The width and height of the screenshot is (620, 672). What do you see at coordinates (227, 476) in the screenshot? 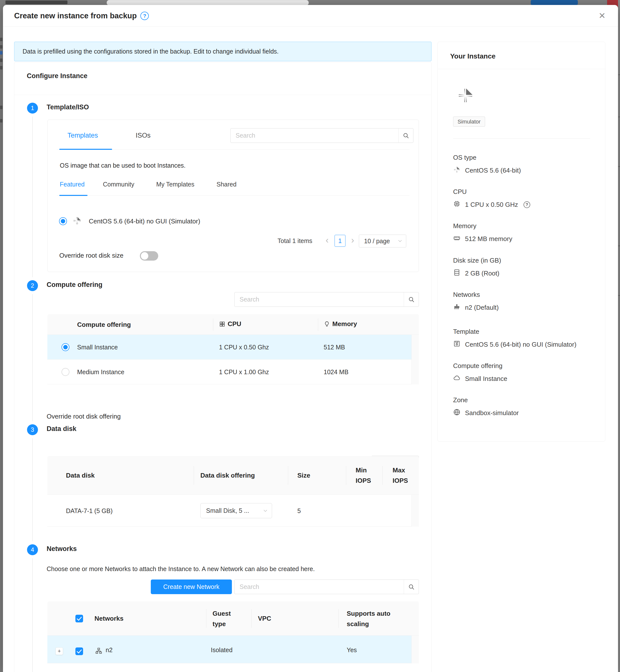
I see `col-data-disk-offering: Data disk offering` at bounding box center [227, 476].